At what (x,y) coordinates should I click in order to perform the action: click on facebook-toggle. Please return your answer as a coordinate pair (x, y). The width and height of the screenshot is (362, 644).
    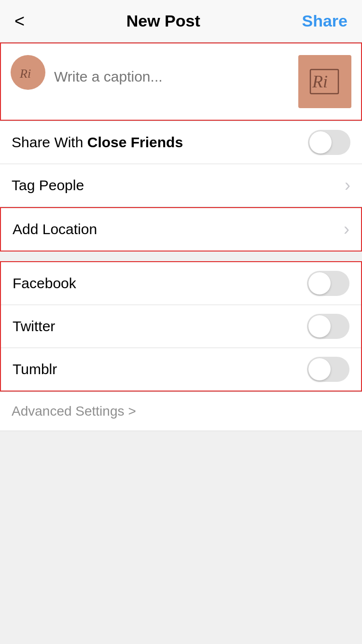
    Looking at the image, I should click on (328, 283).